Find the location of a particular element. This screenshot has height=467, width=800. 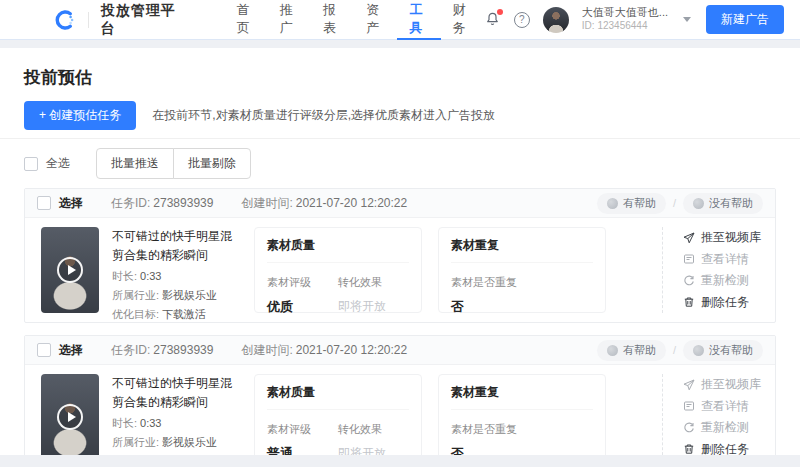

batch-push-button: 批量推送 is located at coordinates (135, 164).